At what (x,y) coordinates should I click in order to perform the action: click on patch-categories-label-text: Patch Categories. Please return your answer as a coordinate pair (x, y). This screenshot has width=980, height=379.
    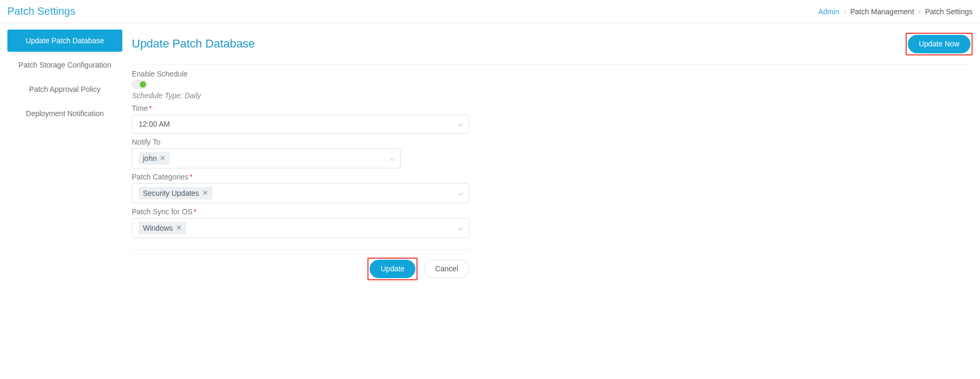
    Looking at the image, I should click on (160, 177).